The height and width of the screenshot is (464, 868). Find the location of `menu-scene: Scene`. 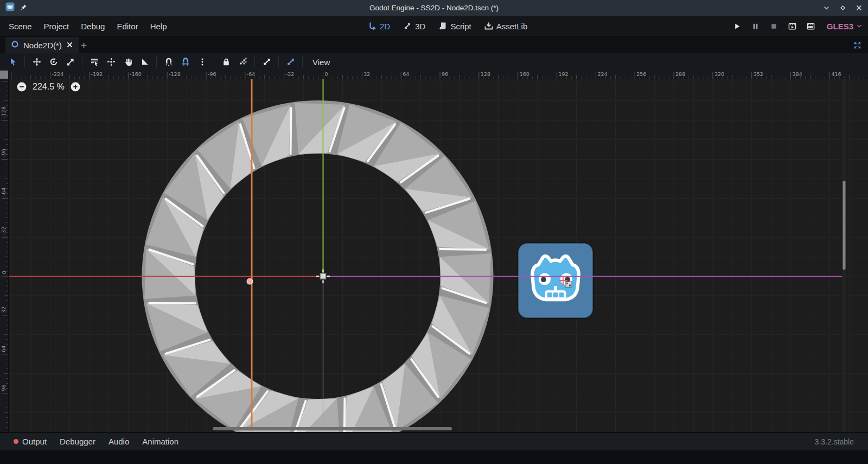

menu-scene: Scene is located at coordinates (21, 26).